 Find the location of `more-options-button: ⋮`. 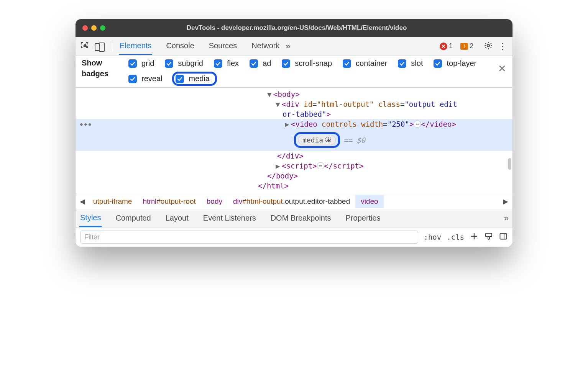

more-options-button: ⋮ is located at coordinates (503, 46).